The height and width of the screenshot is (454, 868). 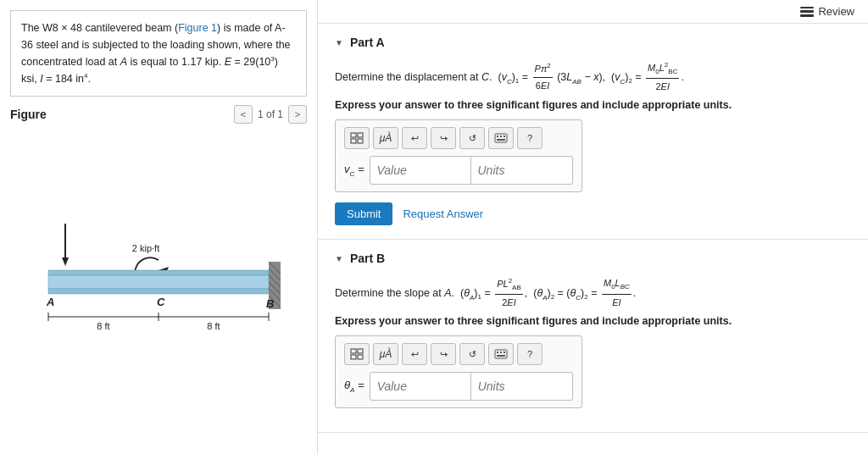 I want to click on part-a-toolbar: μÀ ↩ ↪ ↺ ?, so click(x=459, y=138).